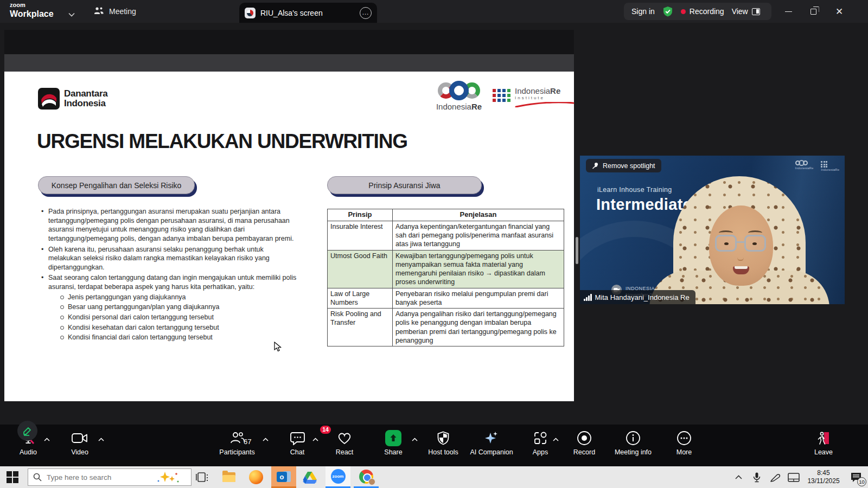 Image resolution: width=868 pixels, height=488 pixels. Describe the element at coordinates (839, 11) in the screenshot. I see `close-button: ✕` at that location.